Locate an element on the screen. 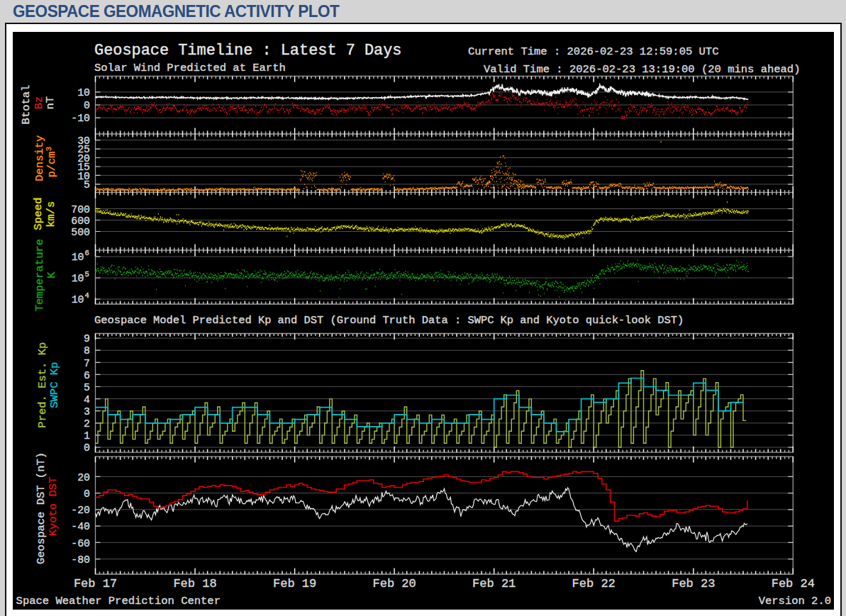 The image size is (846, 616). svg-text: K is located at coordinates (52, 275).